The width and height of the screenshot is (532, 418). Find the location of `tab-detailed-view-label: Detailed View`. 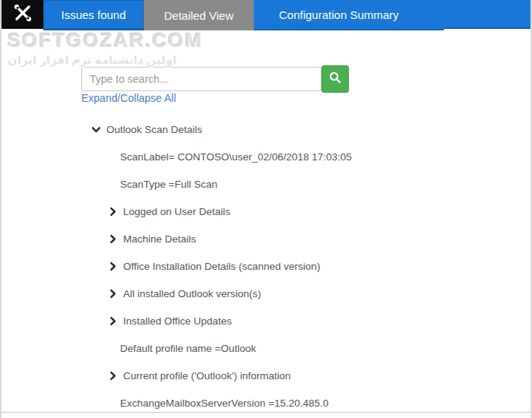

tab-detailed-view-label: Detailed View is located at coordinates (199, 15).